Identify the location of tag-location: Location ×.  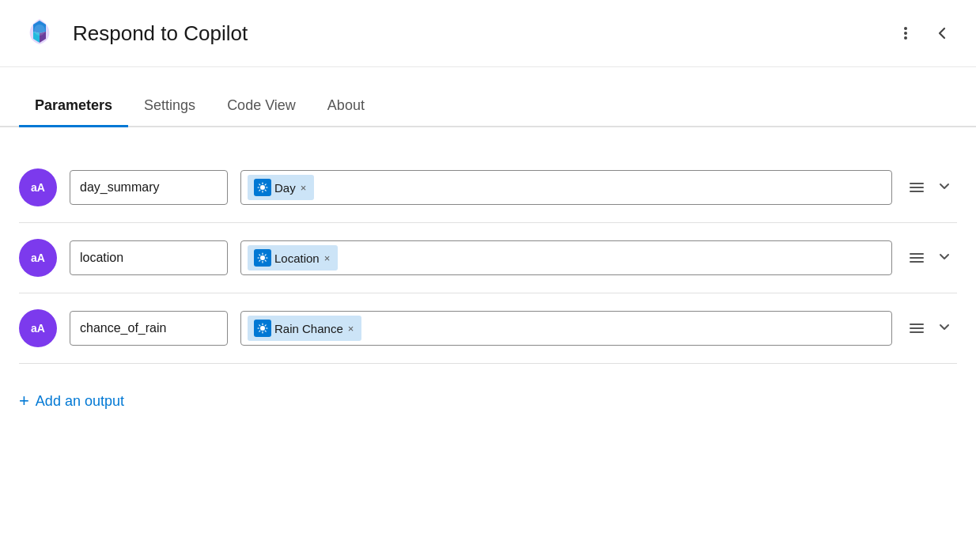
(293, 258).